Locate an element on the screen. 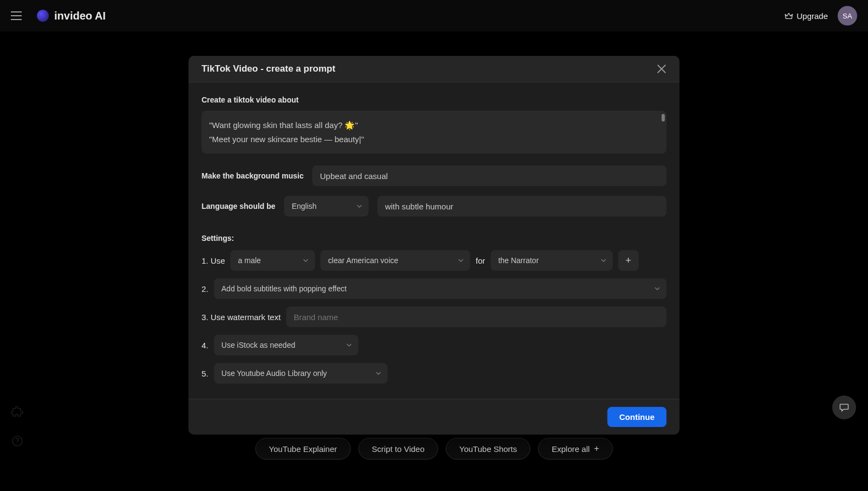 Image resolution: width=868 pixels, height=491 pixels. brand-text: invideo AI is located at coordinates (80, 16).